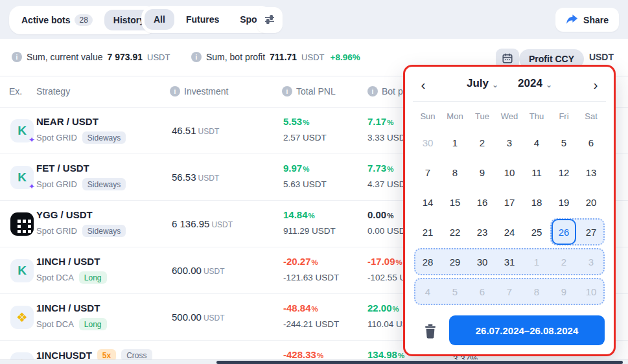 This screenshot has width=628, height=364. Describe the element at coordinates (572, 20) in the screenshot. I see `share-icon` at that location.